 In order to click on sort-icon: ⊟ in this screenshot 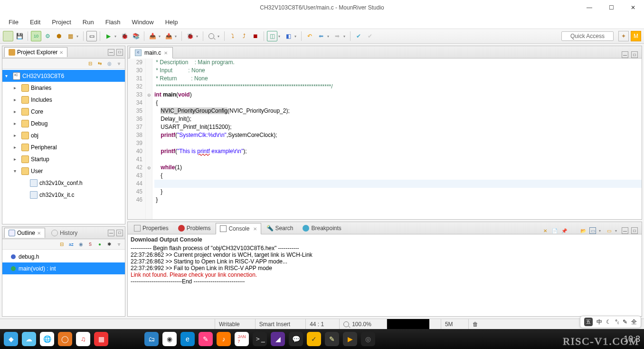, I will do `click(62, 244)`.